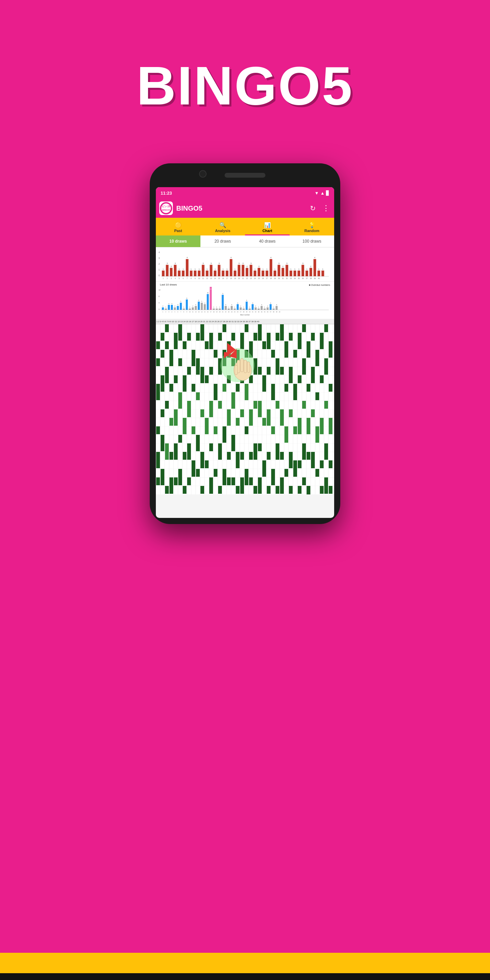  I want to click on tab-random: 💡 Random, so click(312, 227).